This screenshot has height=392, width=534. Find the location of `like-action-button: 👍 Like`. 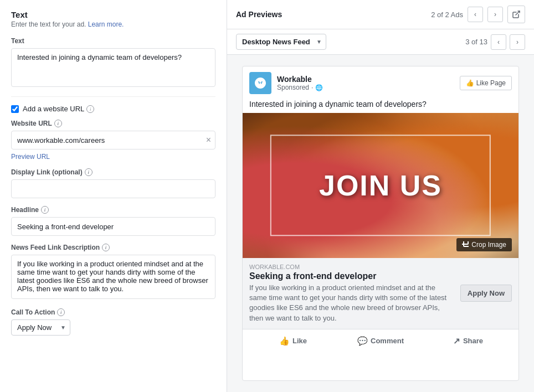

like-action-button: 👍 Like is located at coordinates (293, 341).